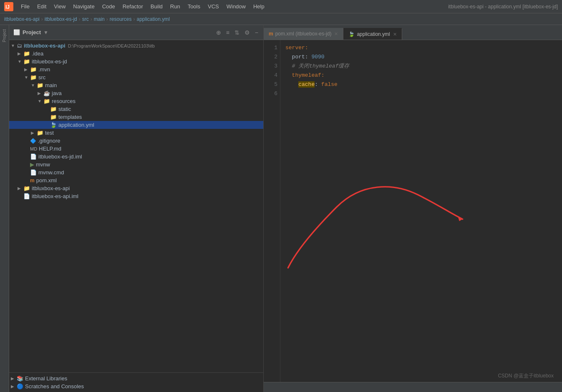 The width and height of the screenshot is (562, 392). What do you see at coordinates (281, 7) in the screenshot?
I see `title-bar: IJ File Edit View Navigate Code Refactor…` at bounding box center [281, 7].